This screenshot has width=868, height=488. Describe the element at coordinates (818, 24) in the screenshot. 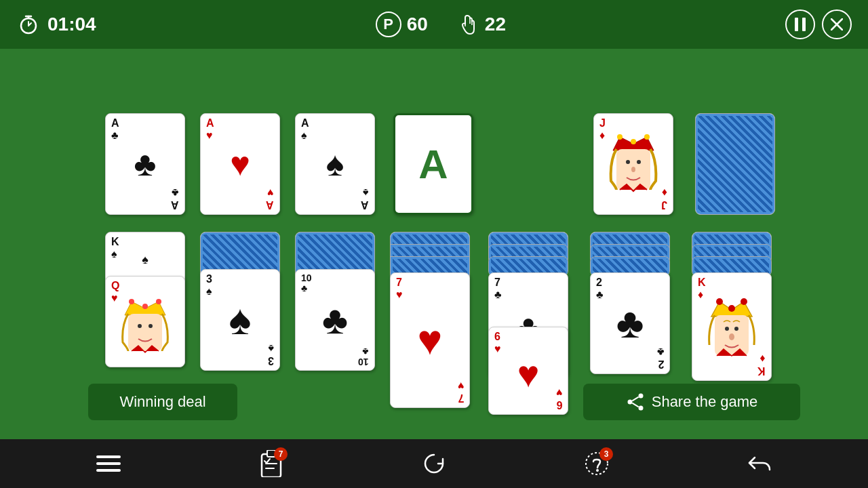

I see `controls-section` at that location.